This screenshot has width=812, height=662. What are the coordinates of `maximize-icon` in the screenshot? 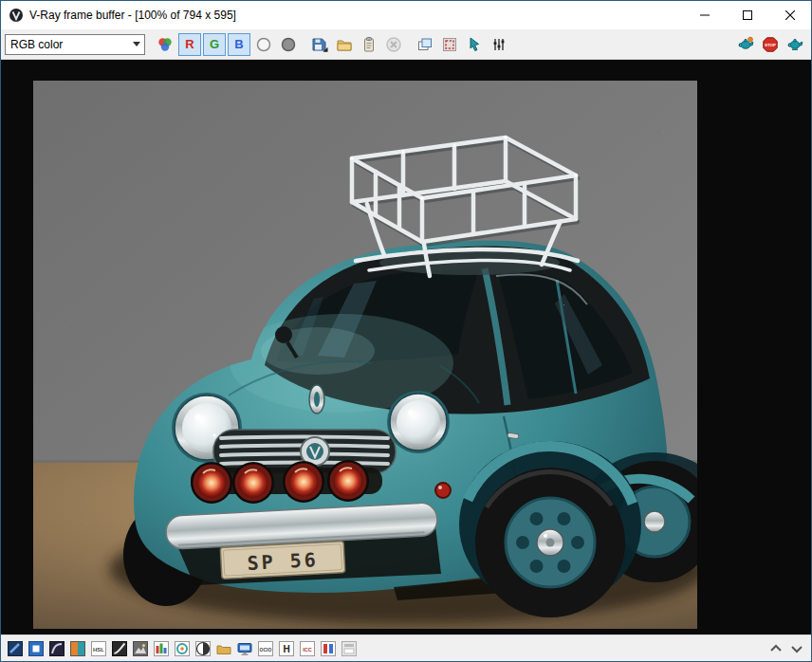 It's located at (747, 15).